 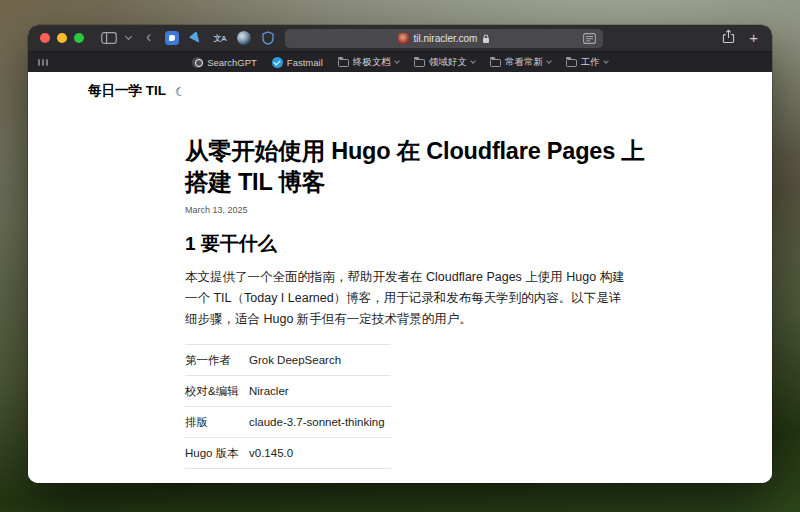 What do you see at coordinates (127, 91) in the screenshot?
I see `site-title-link: 每日一学 TIL` at bounding box center [127, 91].